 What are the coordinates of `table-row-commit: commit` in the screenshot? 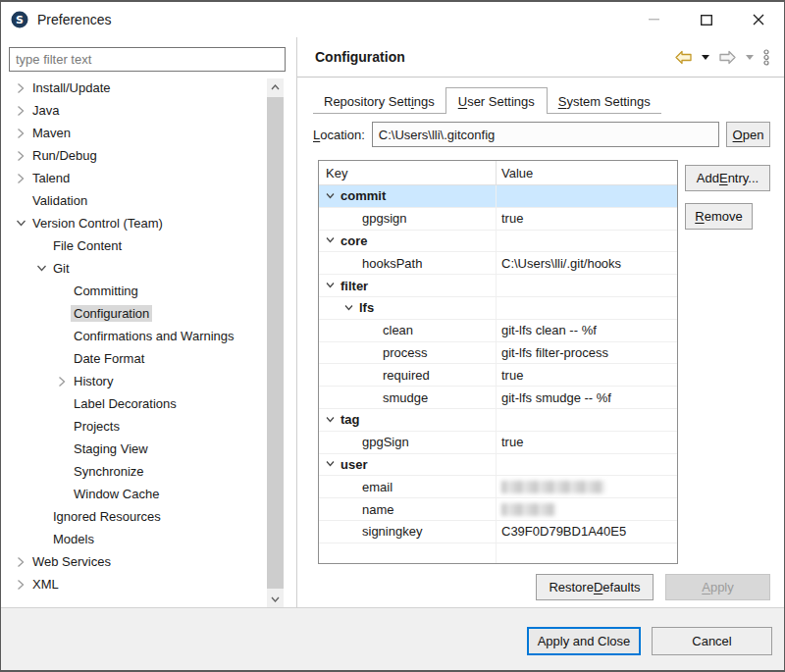 It's located at (498, 196).